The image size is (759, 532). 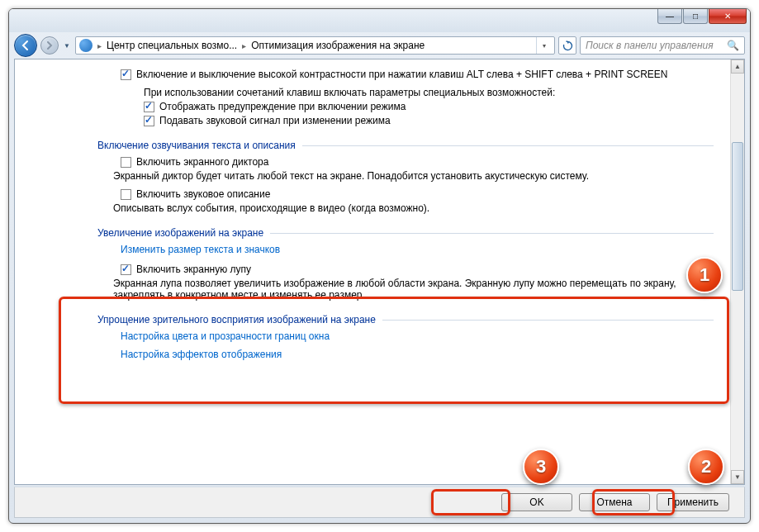 What do you see at coordinates (406, 176) in the screenshot?
I see `narrator-description: Экранный диктор будет читать любой текст…` at bounding box center [406, 176].